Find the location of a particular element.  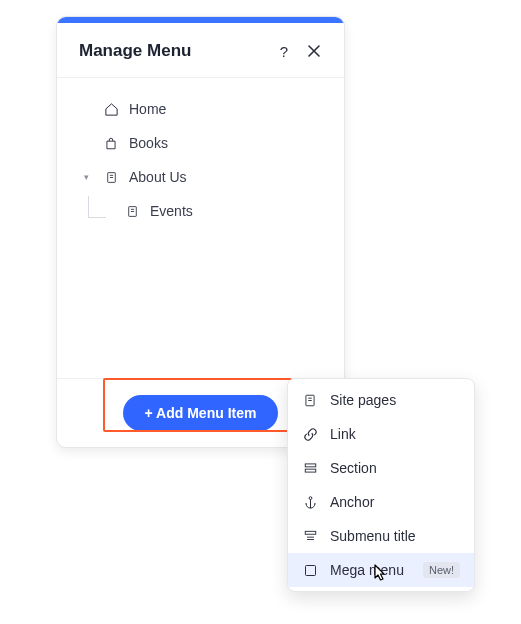

popup-item-section: Section is located at coordinates (381, 468).